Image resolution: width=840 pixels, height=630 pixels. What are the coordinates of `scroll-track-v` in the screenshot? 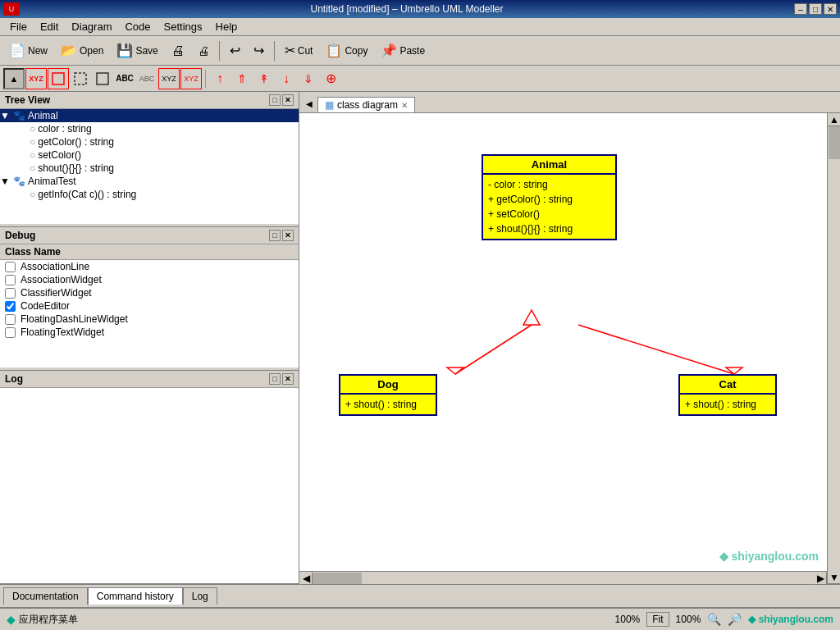 It's located at (833, 349).